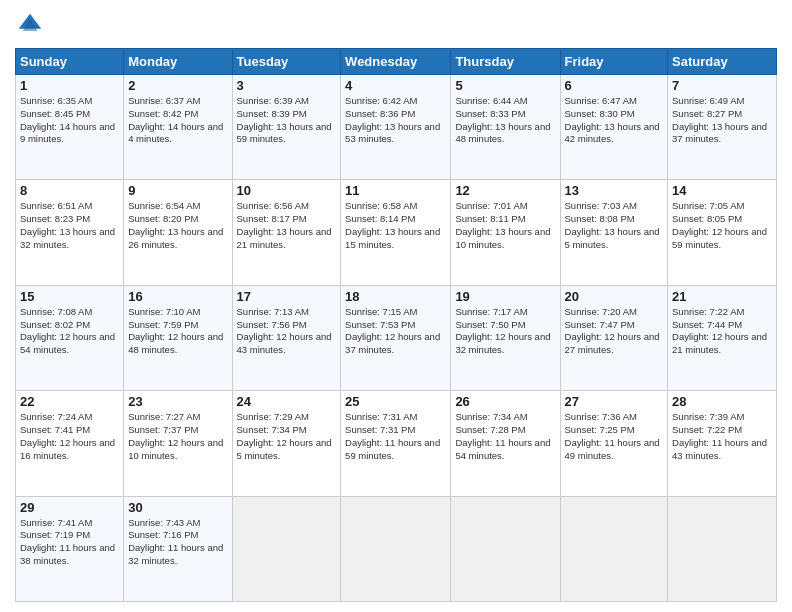  What do you see at coordinates (178, 86) in the screenshot?
I see `day-number: 2` at bounding box center [178, 86].